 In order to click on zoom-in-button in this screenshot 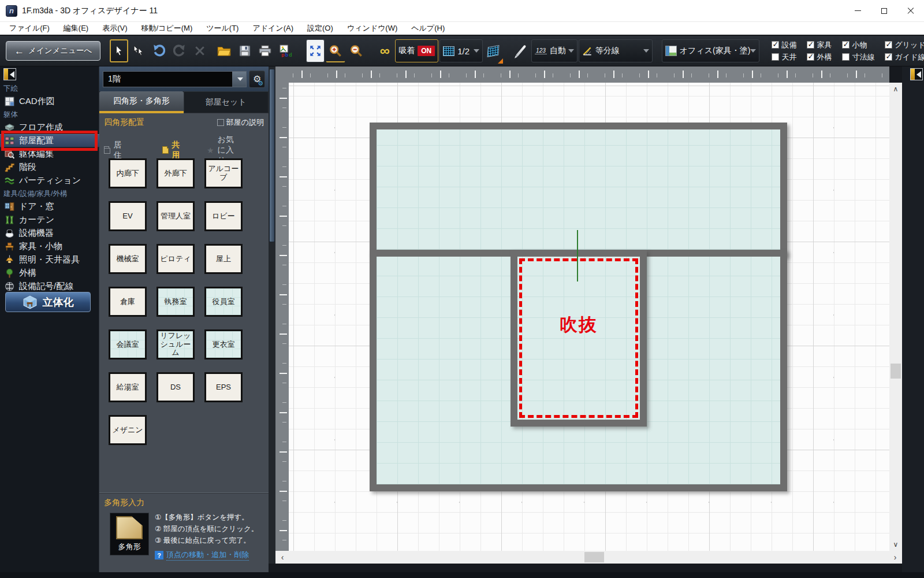, I will do `click(336, 51)`.